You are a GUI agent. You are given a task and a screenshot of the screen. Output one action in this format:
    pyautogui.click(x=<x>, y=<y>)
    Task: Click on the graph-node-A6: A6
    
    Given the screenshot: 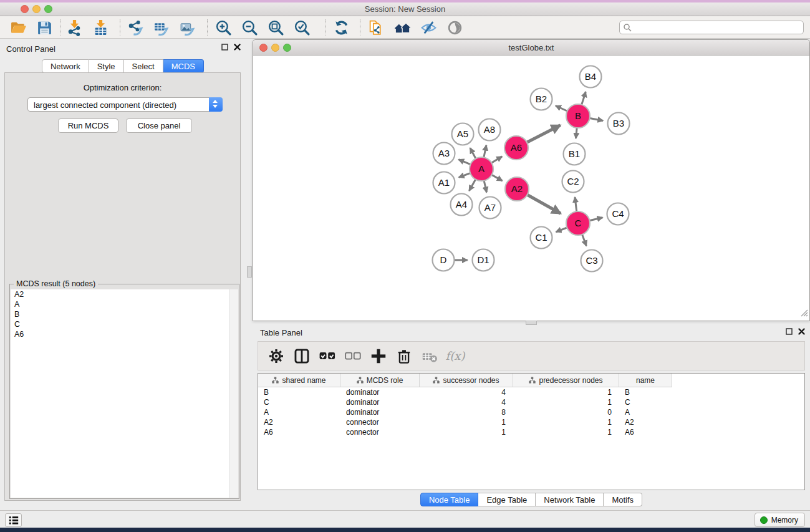 What is the action you would take?
    pyautogui.click(x=516, y=148)
    